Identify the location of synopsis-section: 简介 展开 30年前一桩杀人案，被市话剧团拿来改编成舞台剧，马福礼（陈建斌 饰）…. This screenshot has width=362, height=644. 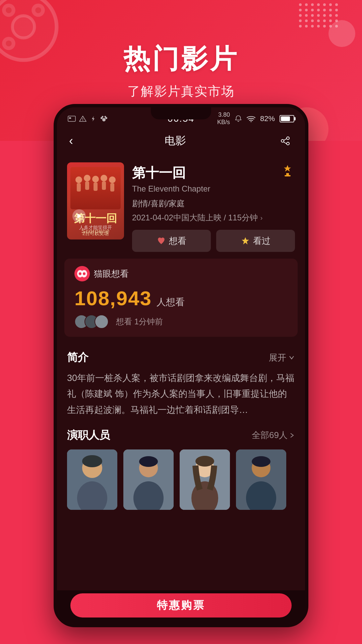
(181, 384).